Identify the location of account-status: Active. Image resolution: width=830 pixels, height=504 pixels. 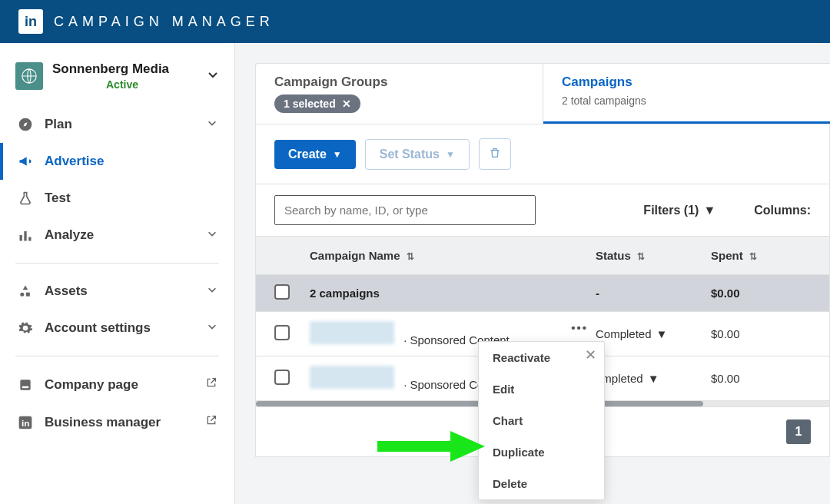
(157, 85).